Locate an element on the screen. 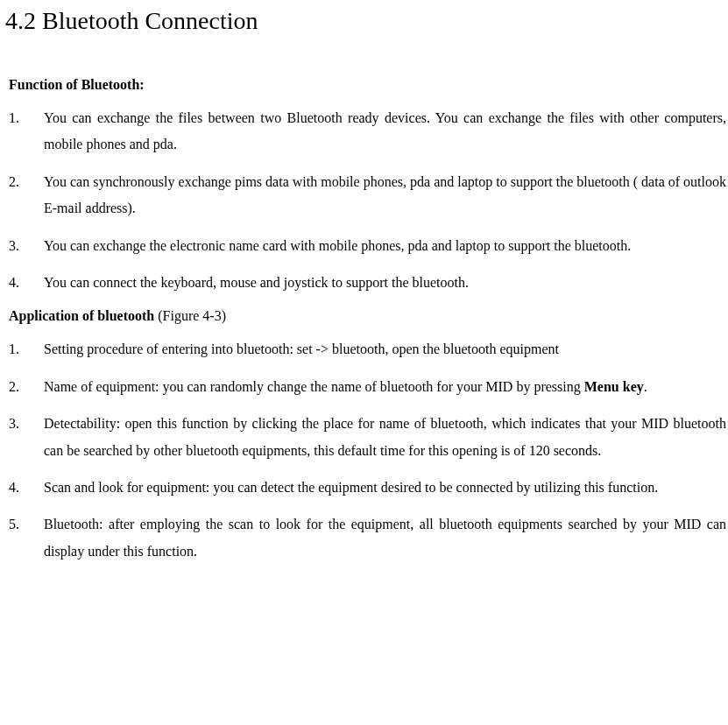 Image resolution: width=728 pixels, height=725 pixels. item-content: Bluetooth: after employing the scan to l… is located at coordinates (385, 538).